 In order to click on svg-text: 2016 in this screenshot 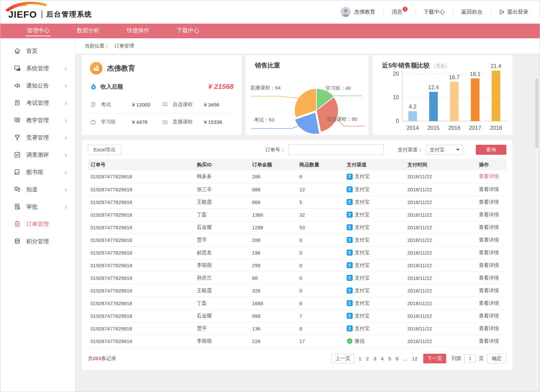, I will do `click(454, 128)`.